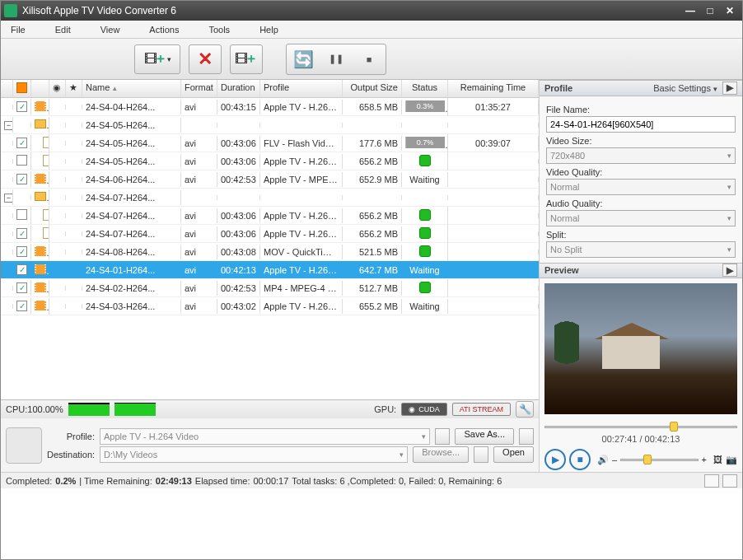 The image size is (743, 560). I want to click on col-name: Name▲, so click(132, 89).